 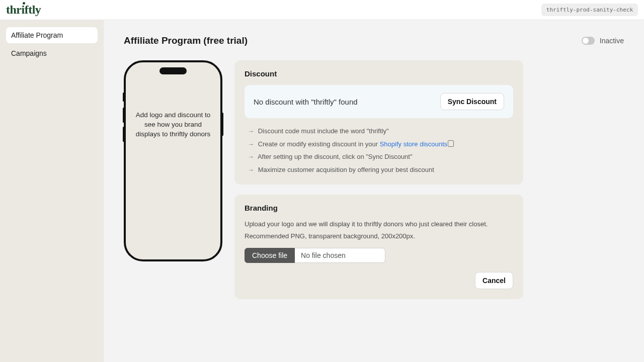 What do you see at coordinates (346, 170) in the screenshot?
I see `hint-text: Maximize customer acquisition by offerin…` at bounding box center [346, 170].